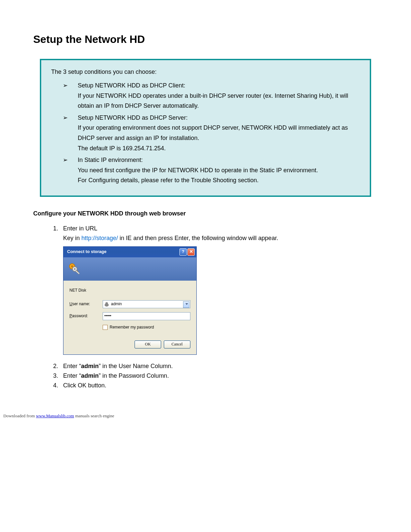 Image resolution: width=411 pixels, height=532 pixels. What do you see at coordinates (183, 252) in the screenshot?
I see `help-button: ?` at bounding box center [183, 252].